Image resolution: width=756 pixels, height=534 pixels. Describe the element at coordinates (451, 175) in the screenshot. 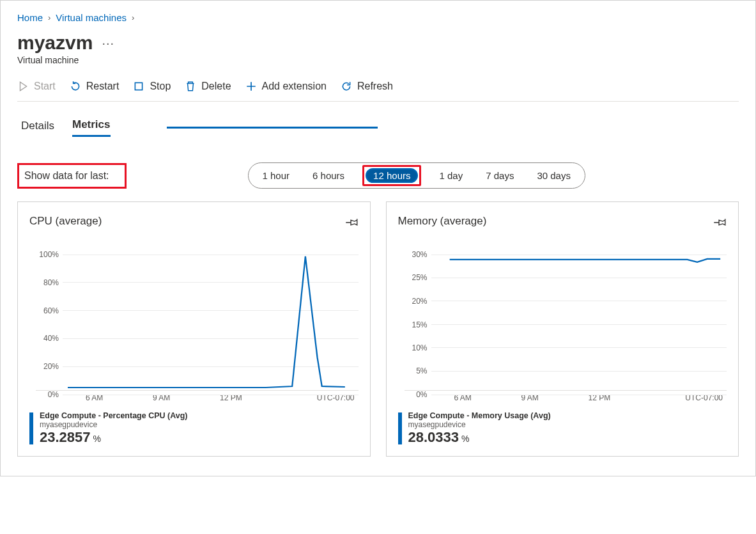

I see `range-1day: 1 day` at that location.